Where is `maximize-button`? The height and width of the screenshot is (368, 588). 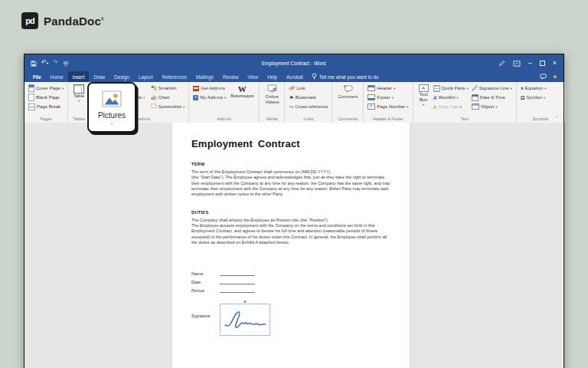 maximize-button is located at coordinates (542, 63).